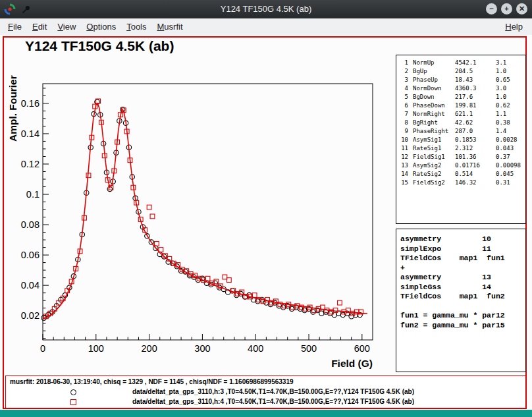 The image size is (532, 417). I want to click on close-button: ✕, so click(521, 9).